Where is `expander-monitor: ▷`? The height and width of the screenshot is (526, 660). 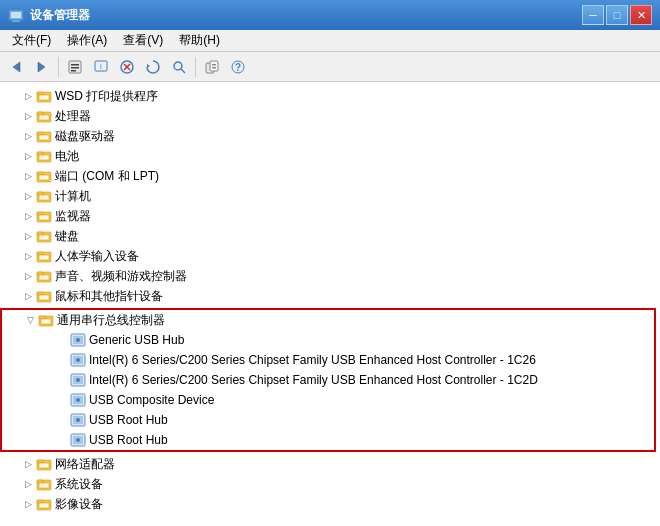
expander-monitor: ▷ is located at coordinates (28, 216).